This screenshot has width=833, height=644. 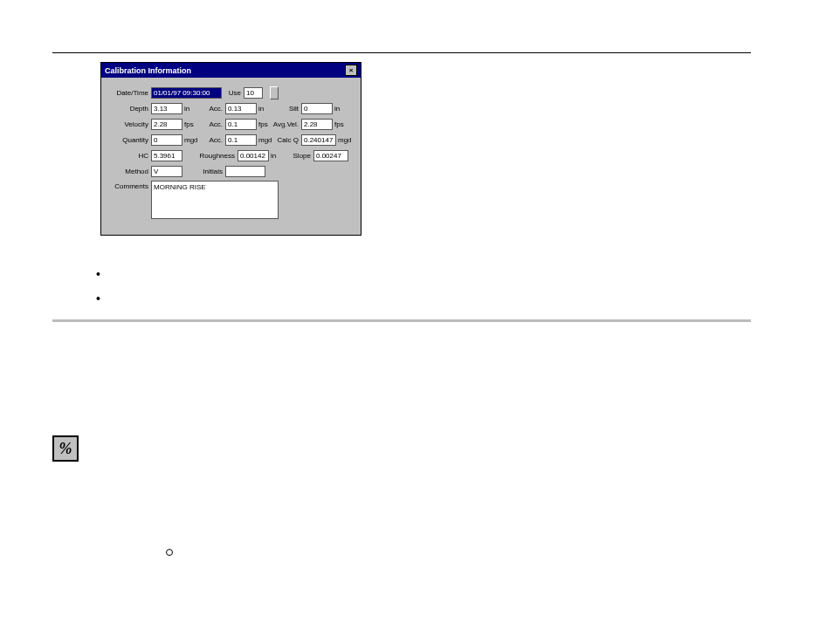 What do you see at coordinates (277, 155) in the screenshot?
I see `roughness-unit: in` at bounding box center [277, 155].